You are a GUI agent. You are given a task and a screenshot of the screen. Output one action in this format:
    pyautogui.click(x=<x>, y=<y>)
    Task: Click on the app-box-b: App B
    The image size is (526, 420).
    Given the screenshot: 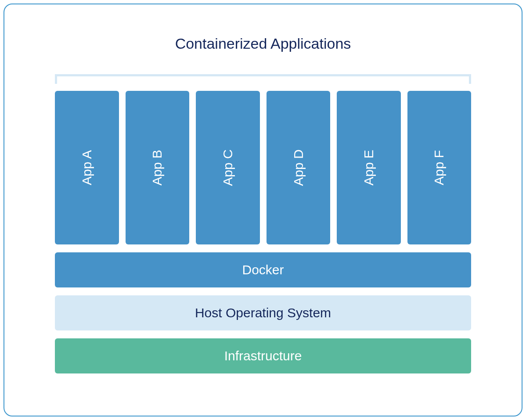 What is the action you would take?
    pyautogui.click(x=158, y=168)
    